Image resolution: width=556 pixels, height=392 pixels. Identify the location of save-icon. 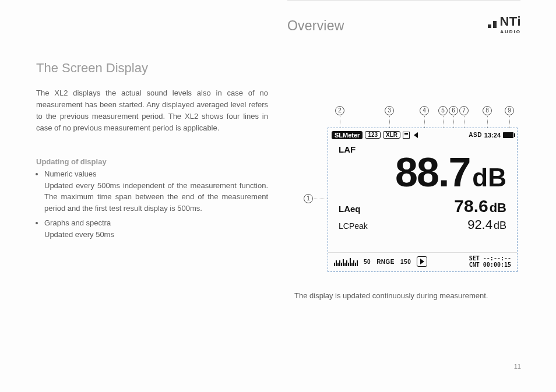
(406, 135).